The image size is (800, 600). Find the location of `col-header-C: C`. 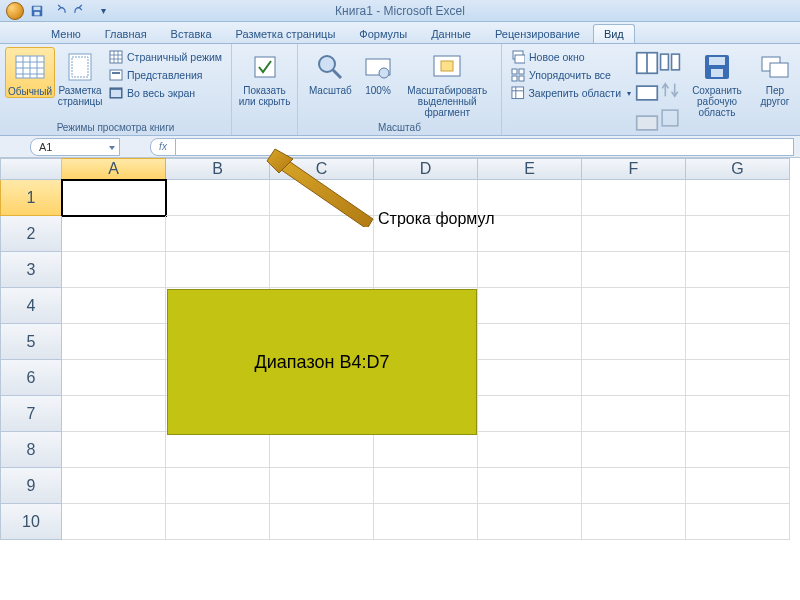

col-header-C: C is located at coordinates (322, 169).